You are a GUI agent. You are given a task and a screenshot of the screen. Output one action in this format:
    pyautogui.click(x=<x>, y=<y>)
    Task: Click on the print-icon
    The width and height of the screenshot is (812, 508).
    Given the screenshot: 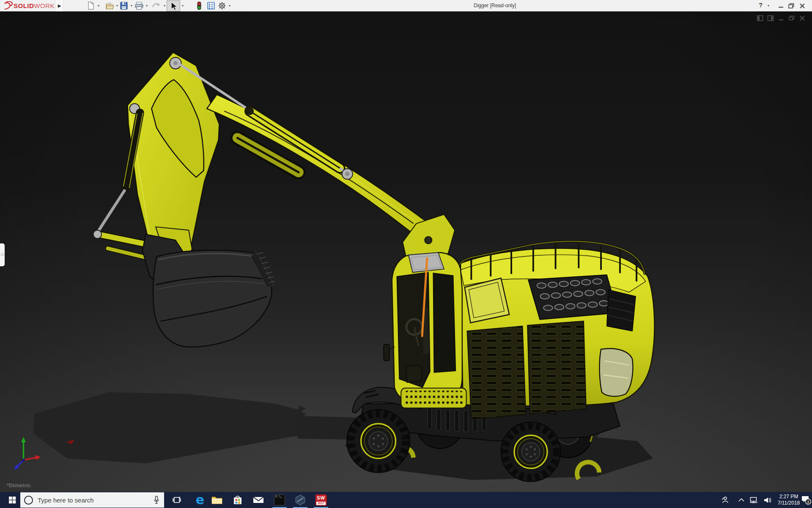 What is the action you would take?
    pyautogui.click(x=139, y=6)
    